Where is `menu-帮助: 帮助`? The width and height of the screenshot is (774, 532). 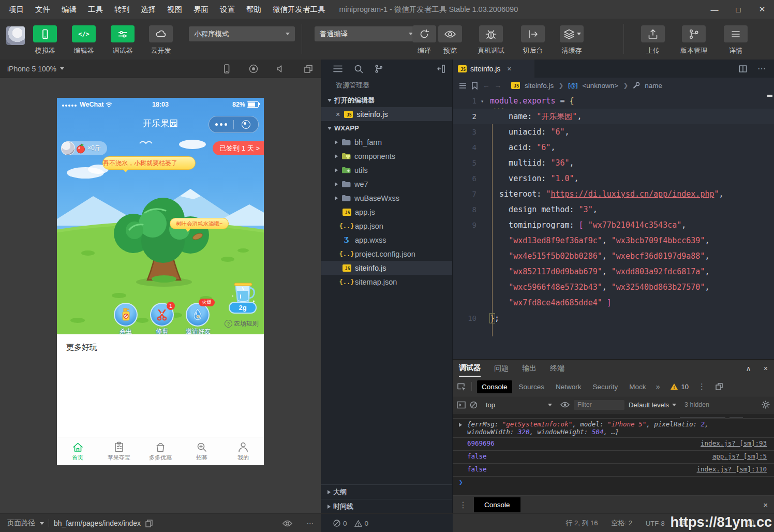
menu-帮助: 帮助 is located at coordinates (254, 9).